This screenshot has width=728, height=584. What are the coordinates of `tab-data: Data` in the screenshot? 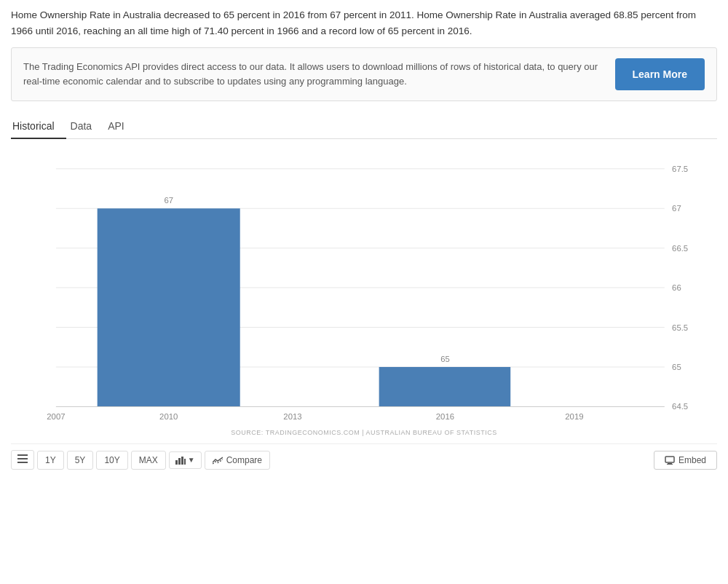 It's located at (85, 127).